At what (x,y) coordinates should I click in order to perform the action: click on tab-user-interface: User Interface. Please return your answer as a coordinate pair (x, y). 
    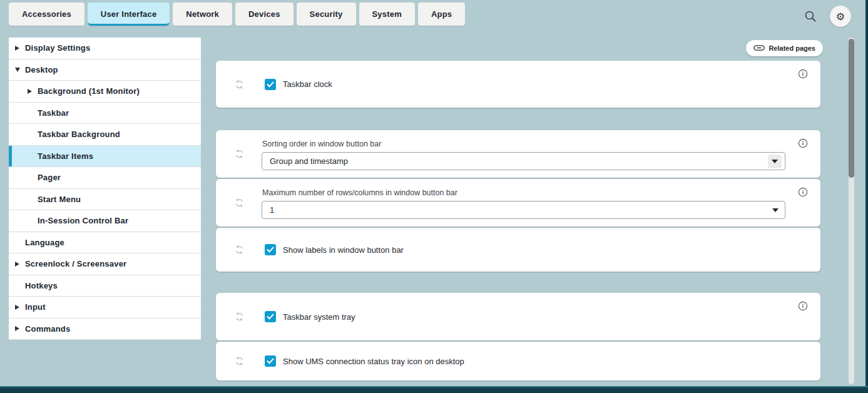
    Looking at the image, I should click on (129, 14).